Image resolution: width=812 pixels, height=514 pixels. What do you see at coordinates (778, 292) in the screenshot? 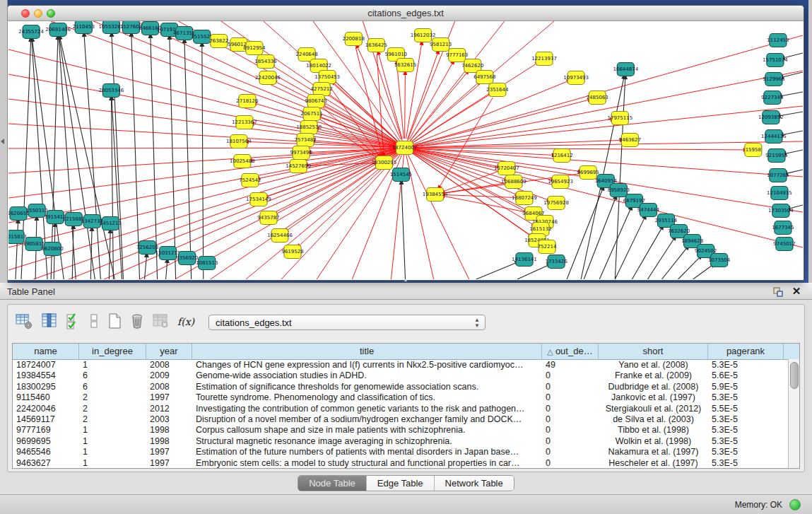
I see `float-panel-button` at bounding box center [778, 292].